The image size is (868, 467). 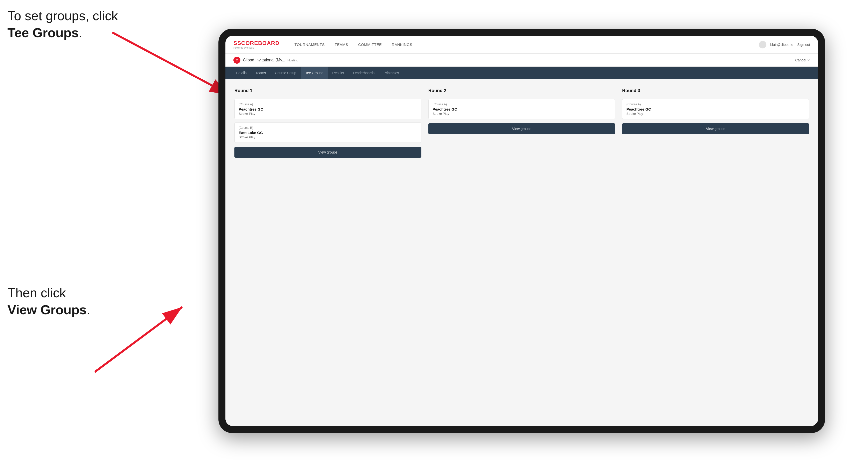 What do you see at coordinates (524, 44) in the screenshot?
I see `nav-links: TOURNAMENTS TEAMS COMMITTEE RANKINGS` at bounding box center [524, 44].